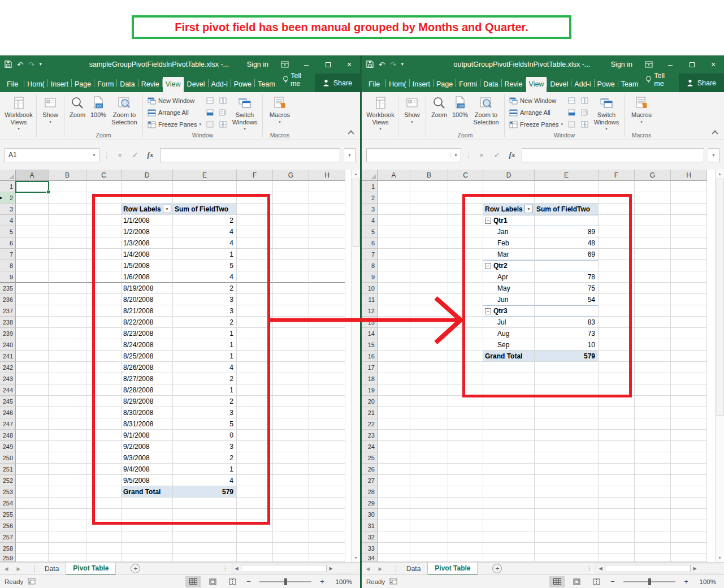 The image size is (724, 588). I want to click on pivot-row-value-cell: 73, so click(566, 334).